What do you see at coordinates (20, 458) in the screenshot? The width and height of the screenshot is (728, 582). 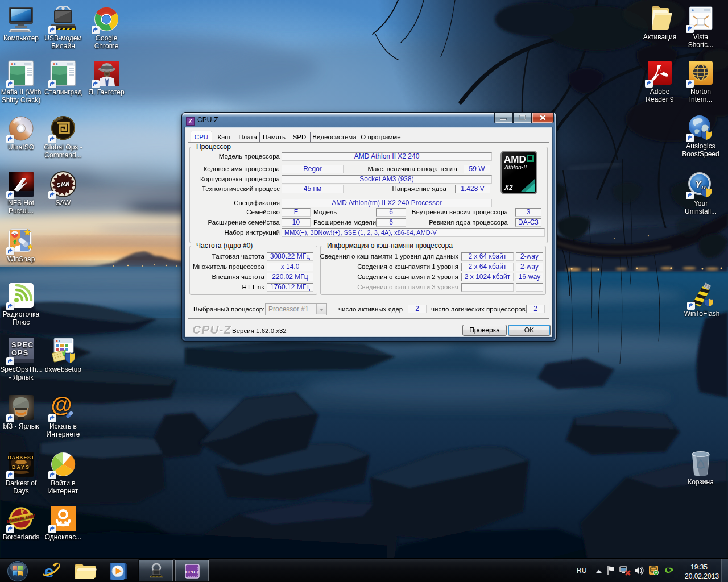 I see `svg-text: DARKEST` at bounding box center [20, 458].